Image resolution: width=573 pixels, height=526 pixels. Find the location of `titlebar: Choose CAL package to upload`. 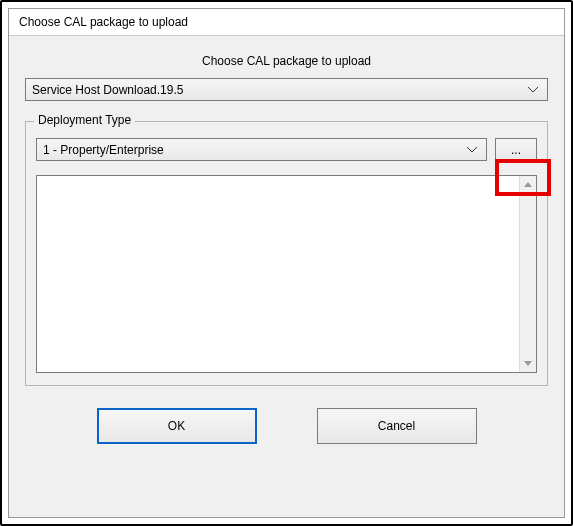

titlebar: Choose CAL package to upload is located at coordinates (286, 22).